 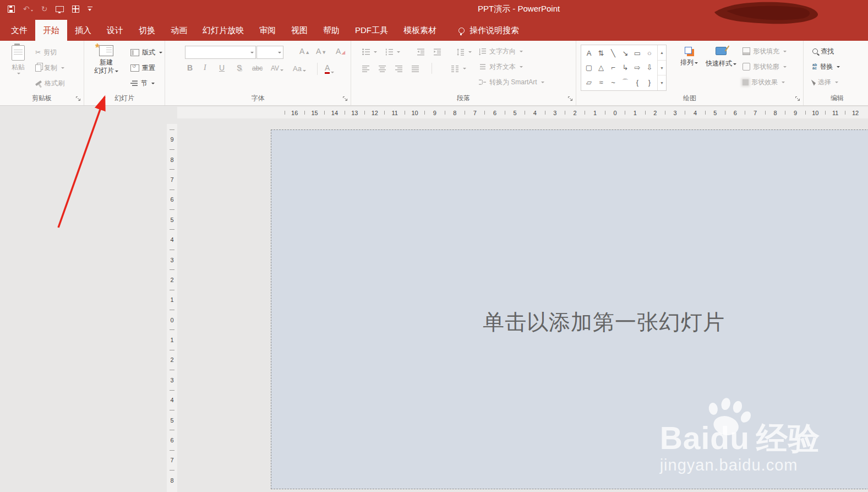 I want to click on italic-button: I, so click(x=205, y=68).